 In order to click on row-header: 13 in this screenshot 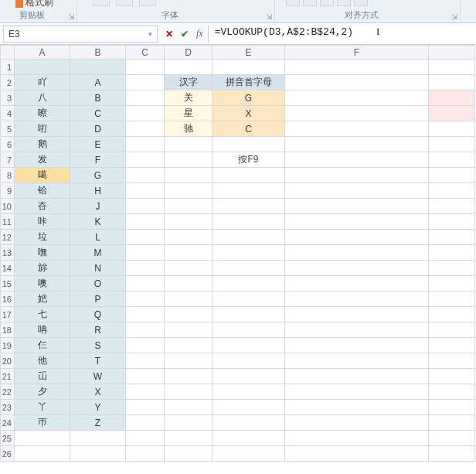, I will do `click(8, 253)`.